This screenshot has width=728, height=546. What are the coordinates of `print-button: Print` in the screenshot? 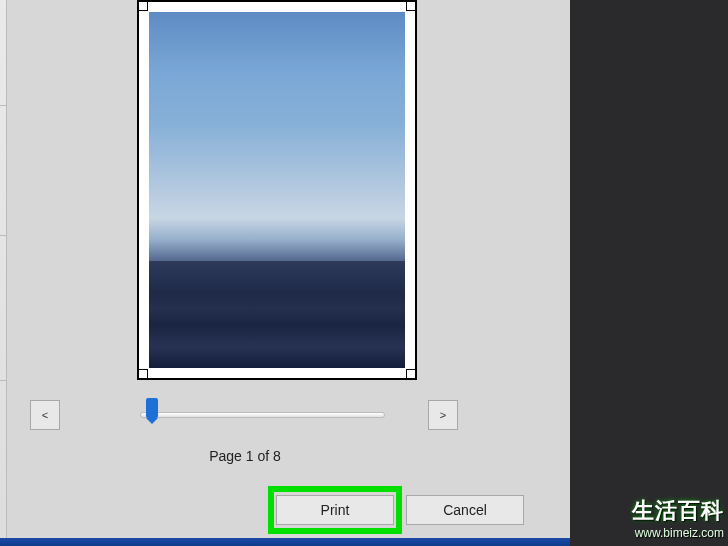 It's located at (335, 510).